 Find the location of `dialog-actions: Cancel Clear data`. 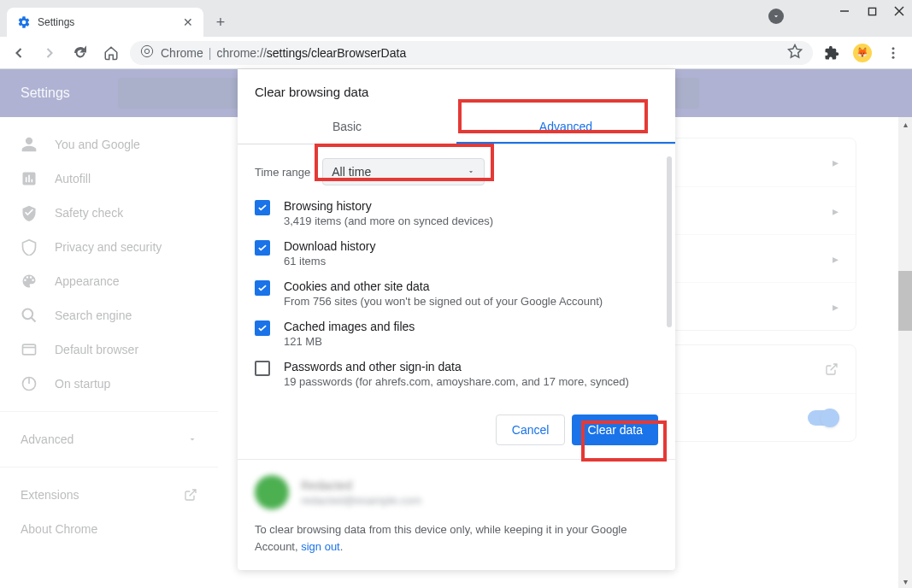

dialog-actions: Cancel Clear data is located at coordinates (456, 430).